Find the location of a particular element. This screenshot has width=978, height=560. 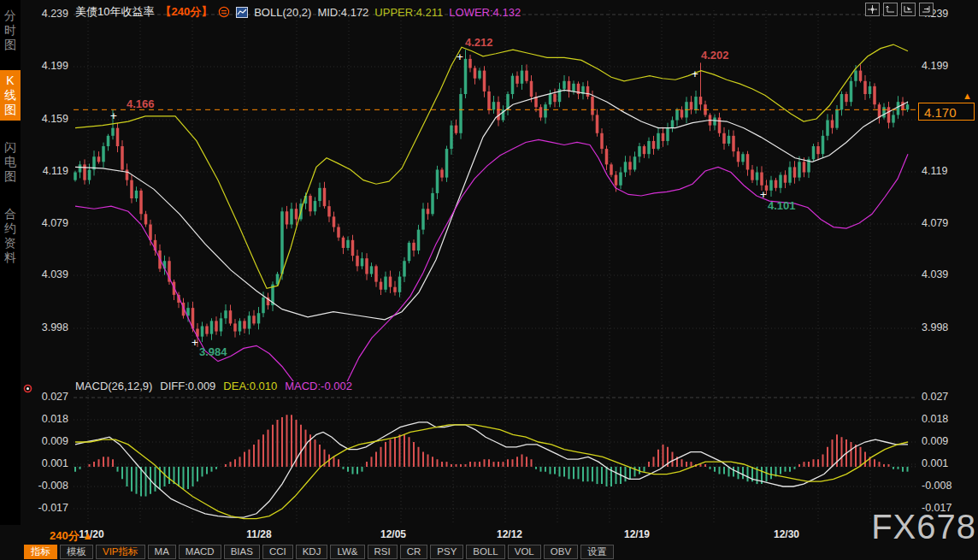

instrument-title: 美债10年收益率 is located at coordinates (115, 12).